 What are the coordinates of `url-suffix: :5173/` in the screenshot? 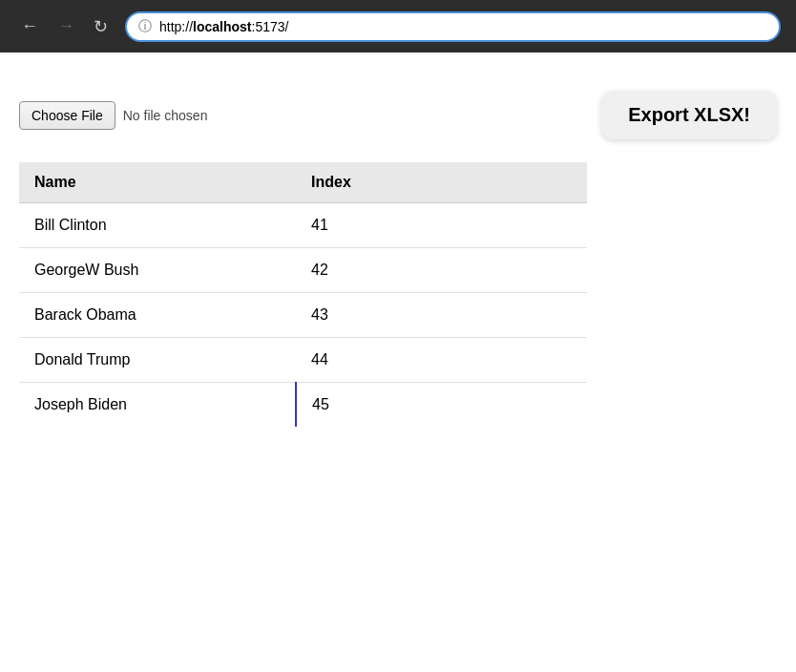 It's located at (271, 27).